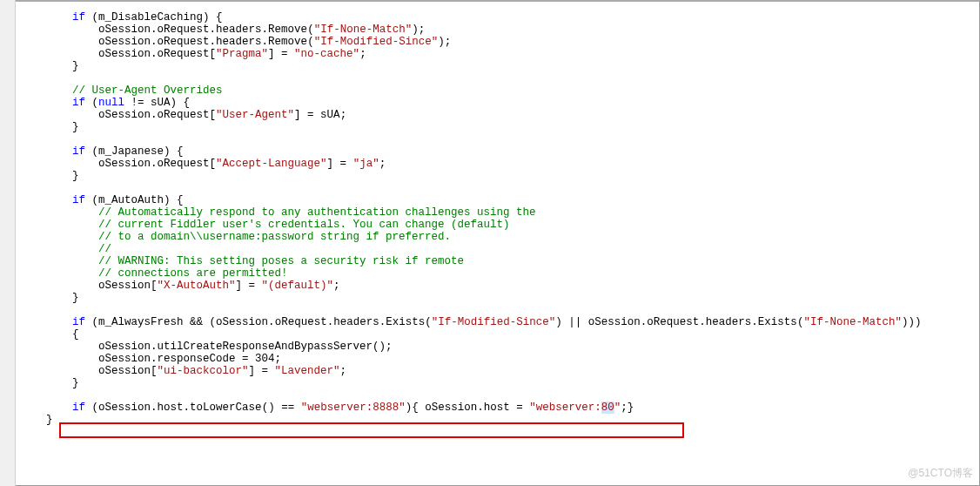 This screenshot has width=980, height=486. What do you see at coordinates (500, 408) in the screenshot?
I see `code-line: if (oSession.host.toLowerCase() == "webs…` at bounding box center [500, 408].